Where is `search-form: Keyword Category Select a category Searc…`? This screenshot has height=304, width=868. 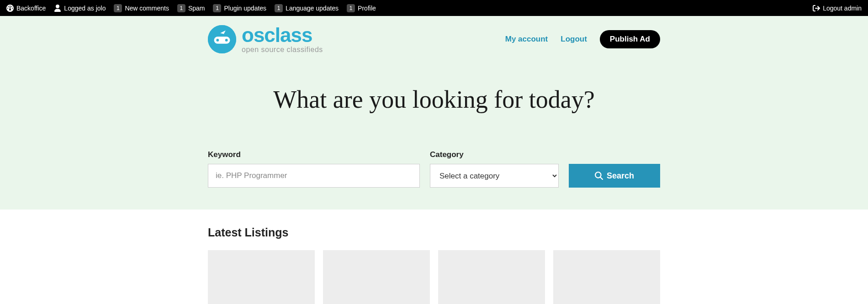
search-form: Keyword Category Select a category Searc… is located at coordinates (434, 169).